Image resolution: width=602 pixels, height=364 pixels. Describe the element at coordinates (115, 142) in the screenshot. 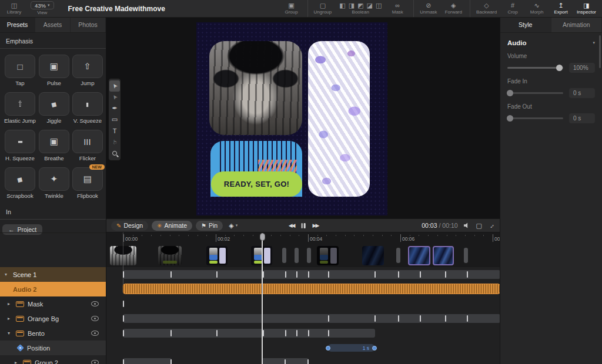

I see `tool-hand: ☞` at that location.